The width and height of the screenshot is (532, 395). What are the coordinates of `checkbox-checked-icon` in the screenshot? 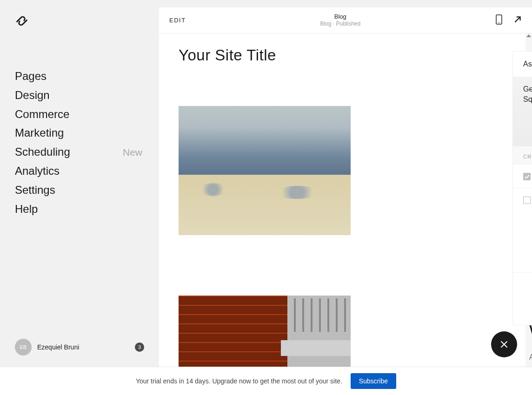 It's located at (527, 177).